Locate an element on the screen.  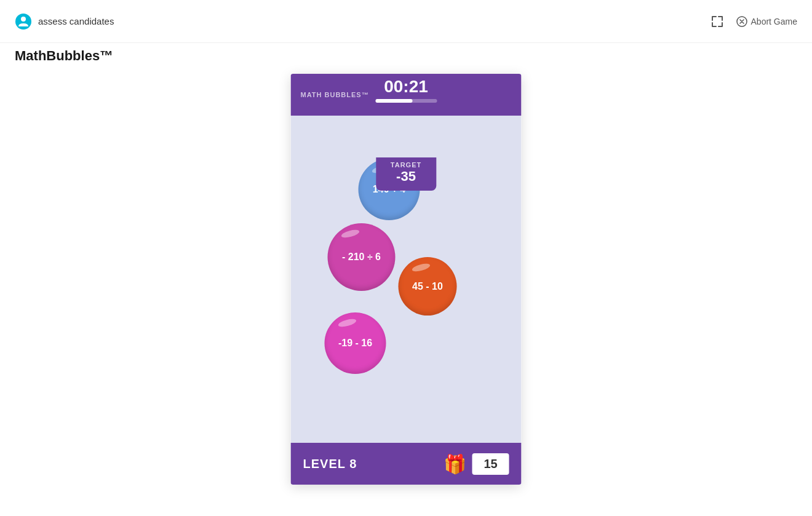
ac-logo-icon is located at coordinates (23, 22).